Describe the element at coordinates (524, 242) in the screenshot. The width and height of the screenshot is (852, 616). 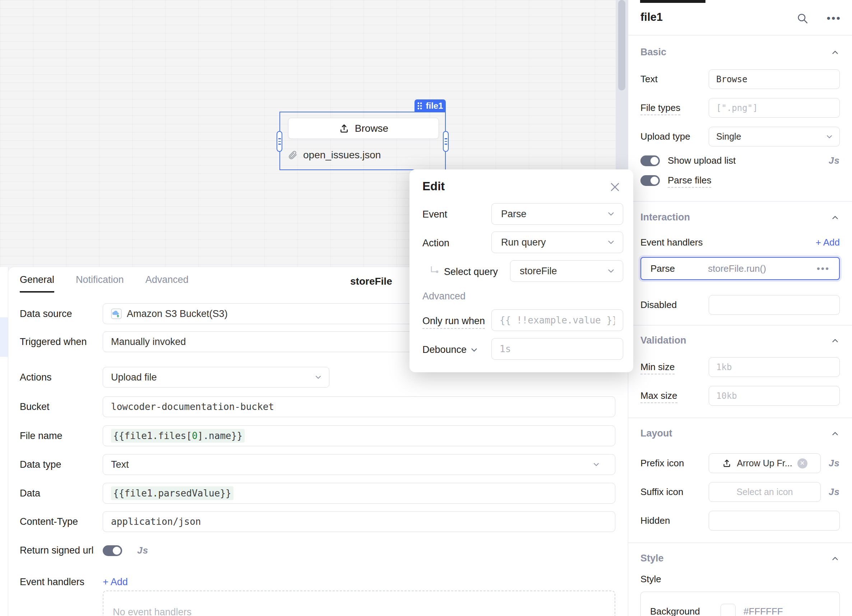
I see `action-value: Run query` at that location.